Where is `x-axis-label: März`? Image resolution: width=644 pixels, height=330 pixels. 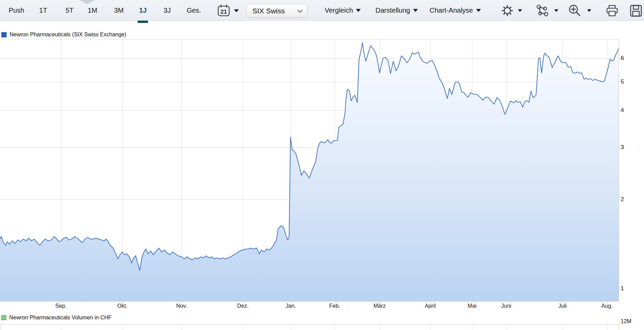
x-axis-label: März is located at coordinates (380, 306).